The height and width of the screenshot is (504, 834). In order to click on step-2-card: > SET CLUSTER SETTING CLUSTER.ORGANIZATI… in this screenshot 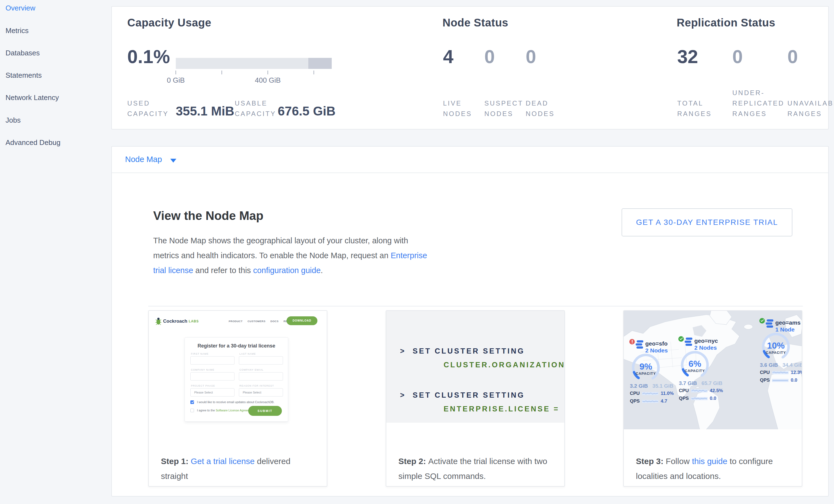, I will do `click(475, 399)`.